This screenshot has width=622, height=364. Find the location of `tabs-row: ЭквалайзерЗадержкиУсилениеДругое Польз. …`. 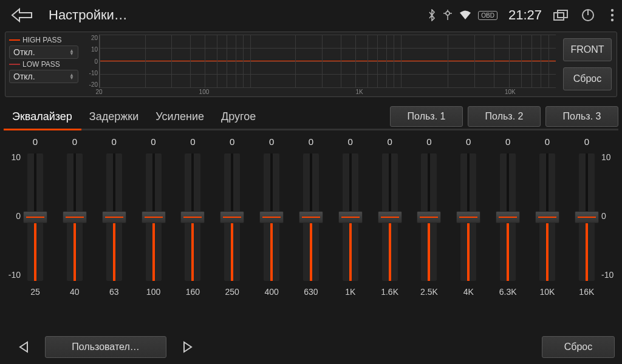

tabs-row: ЭквалайзерЗадержкиУсилениеДругое Польз. … is located at coordinates (311, 116).